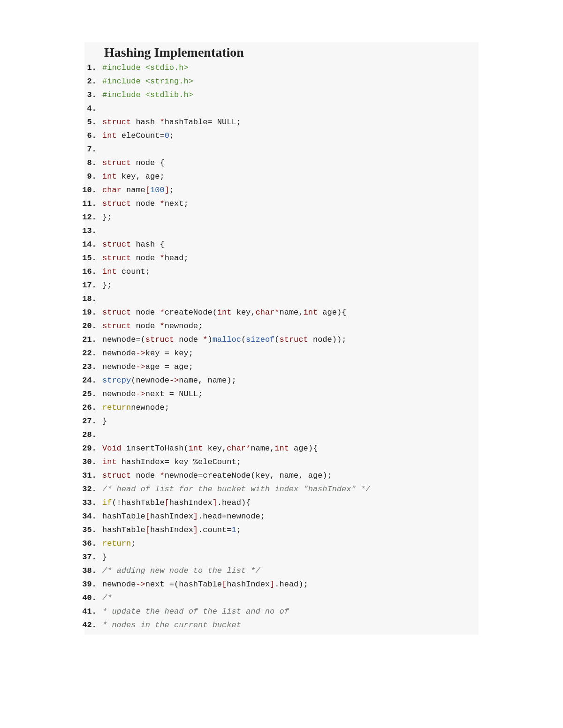 This screenshot has height=728, width=563. Describe the element at coordinates (289, 245) in the screenshot. I see `code-line: struct hash {` at that location.